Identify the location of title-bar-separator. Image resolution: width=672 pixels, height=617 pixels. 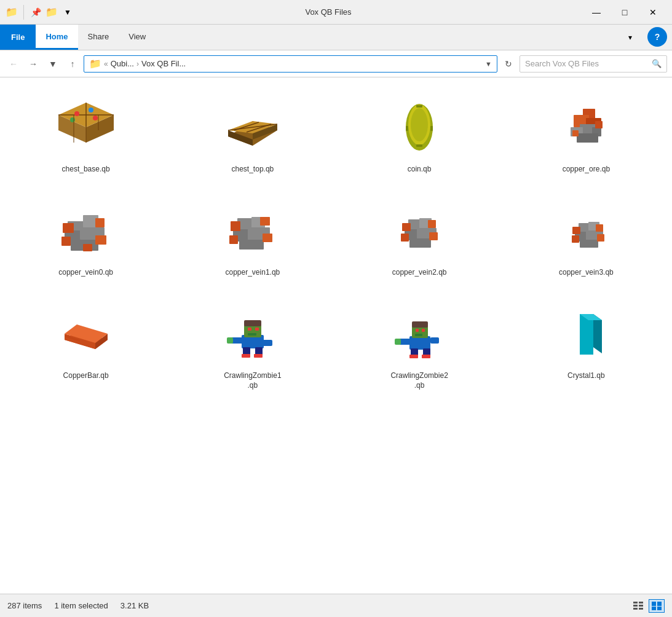
(23, 12).